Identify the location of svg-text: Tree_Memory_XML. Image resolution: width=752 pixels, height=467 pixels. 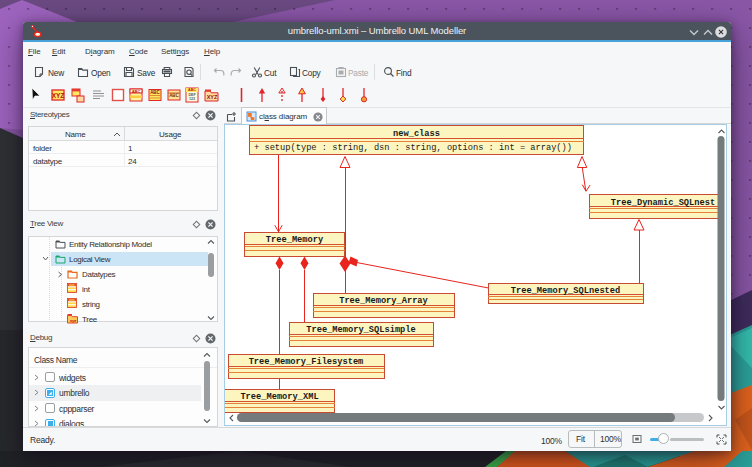
(279, 397).